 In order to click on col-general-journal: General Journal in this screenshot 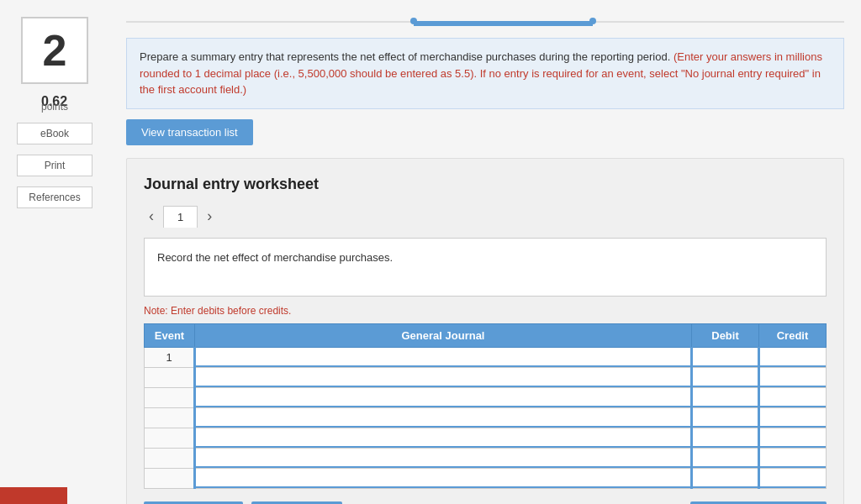, I will do `click(444, 335)`.